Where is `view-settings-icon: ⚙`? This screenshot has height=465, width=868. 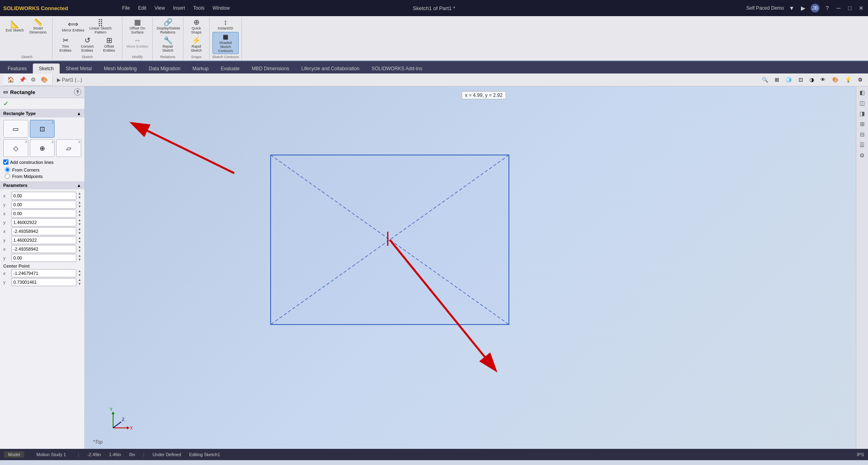 view-settings-icon: ⚙ is located at coordinates (860, 80).